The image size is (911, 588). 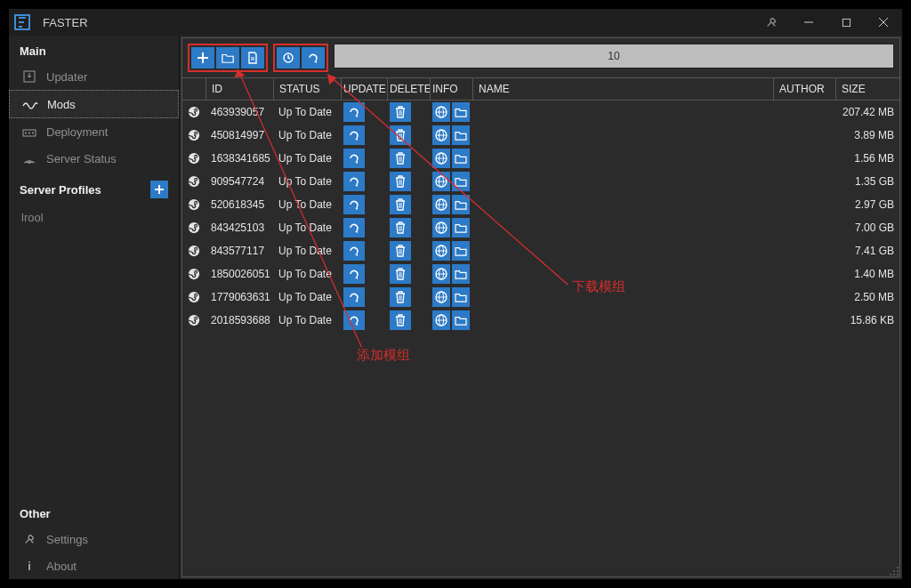 I want to click on steam-icon, so click(x=194, y=320).